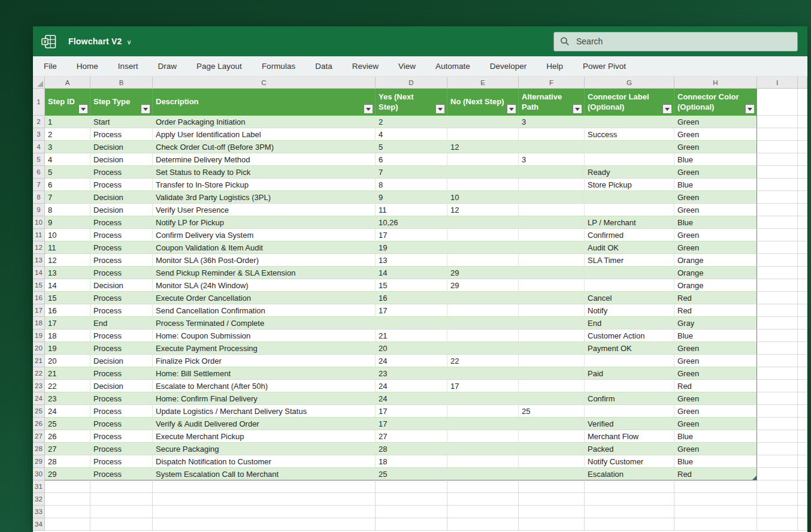 This screenshot has height=532, width=811. What do you see at coordinates (50, 66) in the screenshot?
I see `menu-tab-file: File` at bounding box center [50, 66].